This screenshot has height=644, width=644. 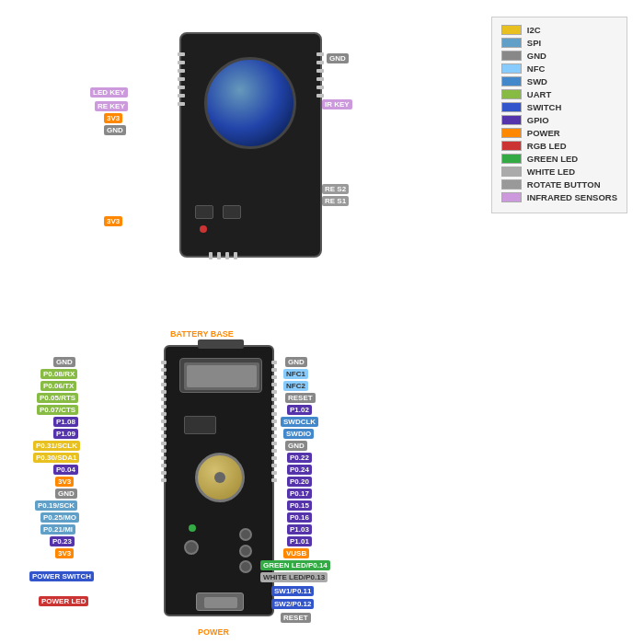 I want to click on br-p024: P0.24, so click(x=300, y=469).